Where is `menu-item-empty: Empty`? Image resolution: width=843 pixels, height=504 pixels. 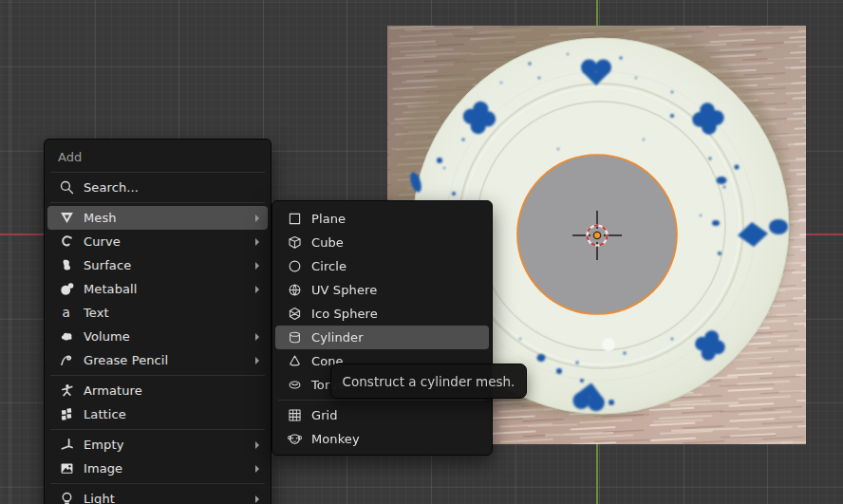 menu-item-empty: Empty is located at coordinates (158, 444).